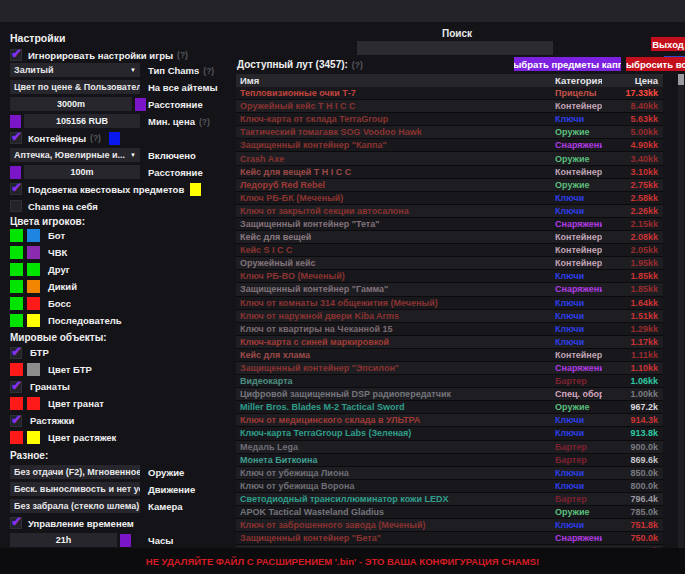 Image resolution: width=685 pixels, height=574 pixels. Describe the element at coordinates (450, 158) in the screenshot. I see `table-row: Crash AxeОружие3.40kk` at that location.